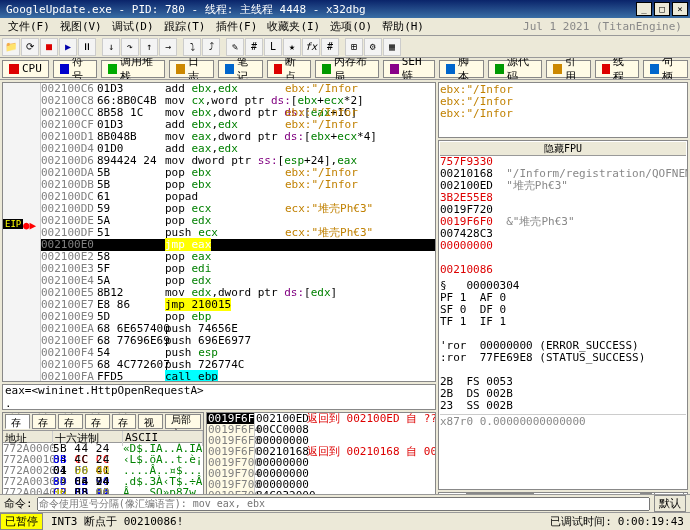  I want to click on close-button: ×, so click(680, 9).